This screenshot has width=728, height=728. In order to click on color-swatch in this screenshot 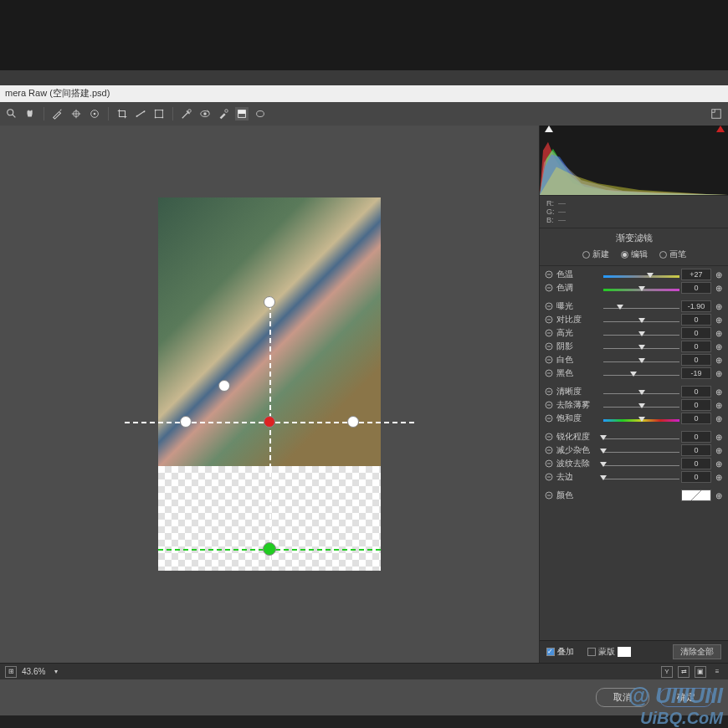, I will do `click(696, 495)`.